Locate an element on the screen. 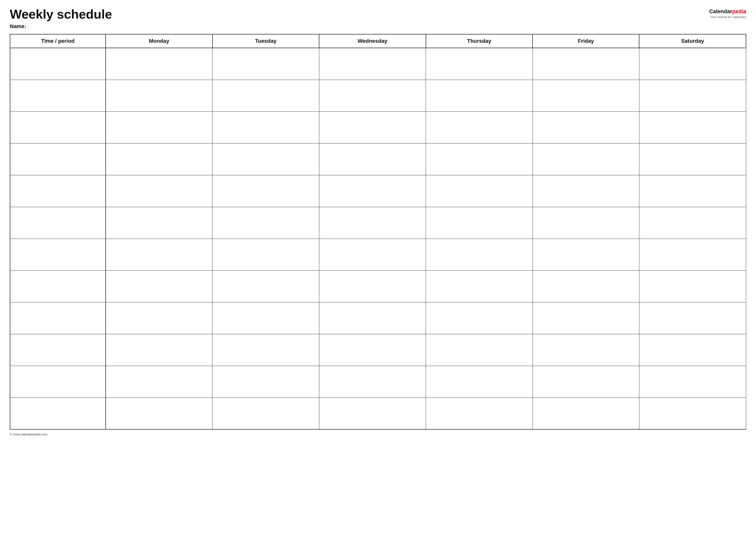 The image size is (756, 554). logo-pedia-part: pedia is located at coordinates (739, 11).